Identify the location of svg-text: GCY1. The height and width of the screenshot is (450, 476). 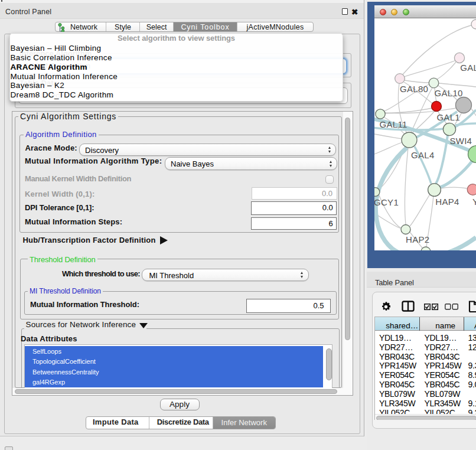
(386, 202).